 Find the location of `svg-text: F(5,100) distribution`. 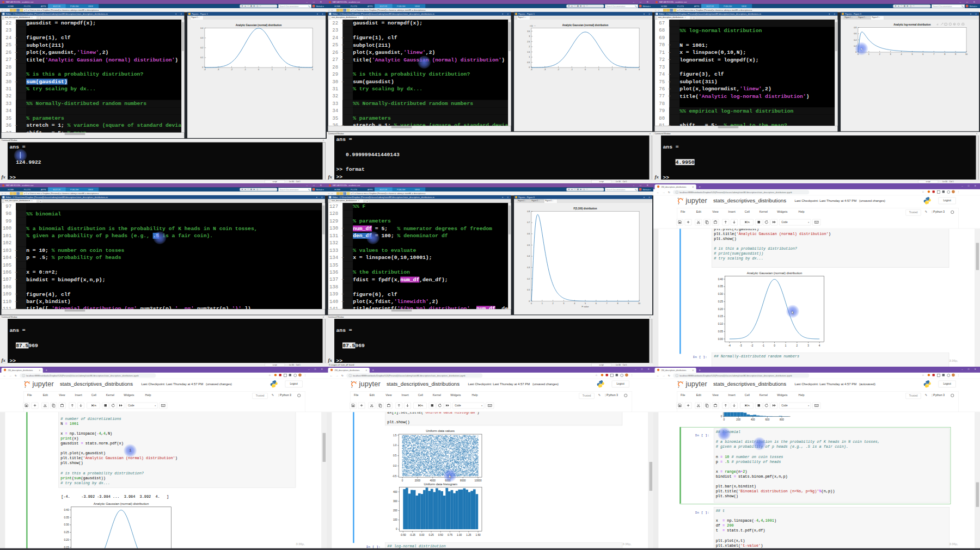

svg-text: F(5,100) distribution is located at coordinates (585, 209).